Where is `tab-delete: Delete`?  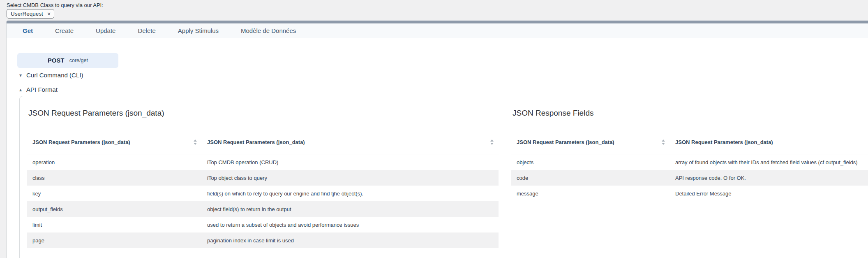 tab-delete: Delete is located at coordinates (146, 30).